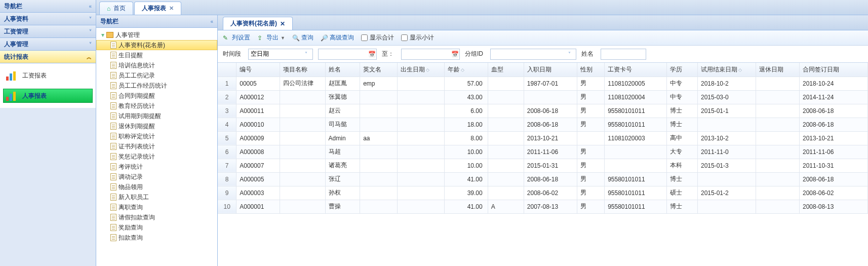 This screenshot has height=266, width=868. I want to click on table-row: 9A000003孙权39.002008-06-02男95580101011硕士2…, so click(543, 193).